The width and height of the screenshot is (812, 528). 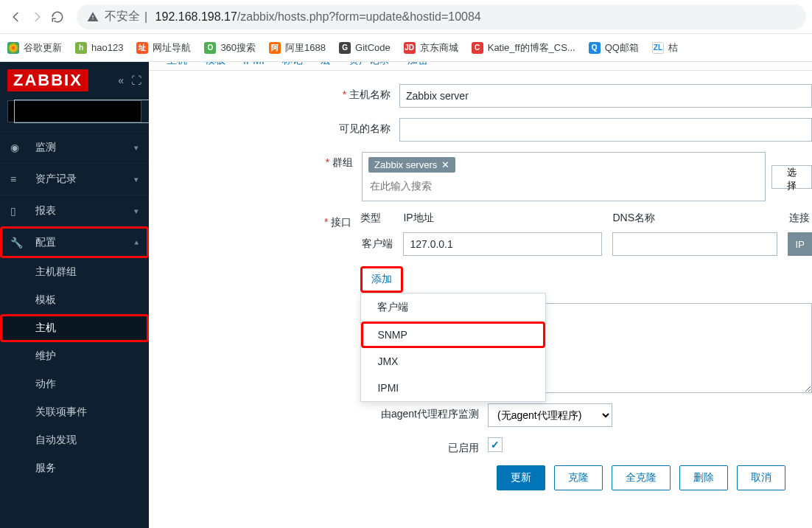 What do you see at coordinates (274, 127) in the screenshot?
I see `visiblename-label: 可见的名称` at bounding box center [274, 127].